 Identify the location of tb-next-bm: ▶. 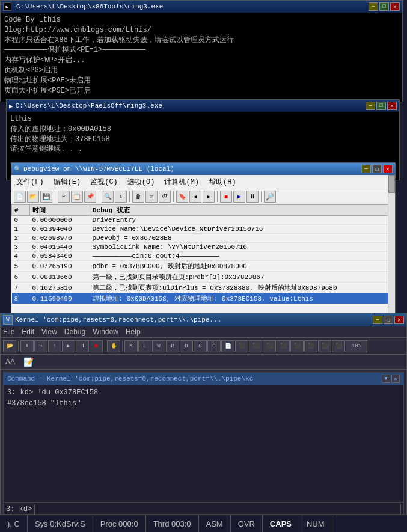
(209, 197).